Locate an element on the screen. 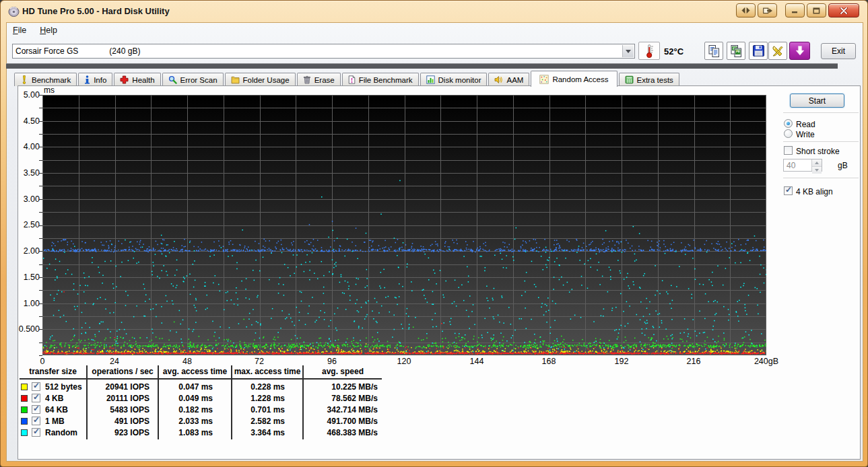 The height and width of the screenshot is (467, 868). tab-benchmark: Benchmark is located at coordinates (46, 79).